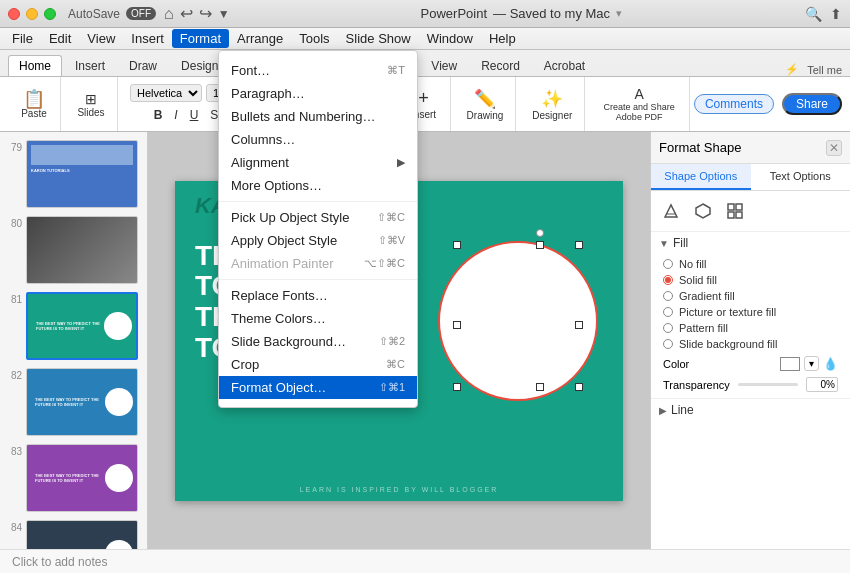 The image size is (850, 573). I want to click on tell-me: Tell me, so click(824, 70).